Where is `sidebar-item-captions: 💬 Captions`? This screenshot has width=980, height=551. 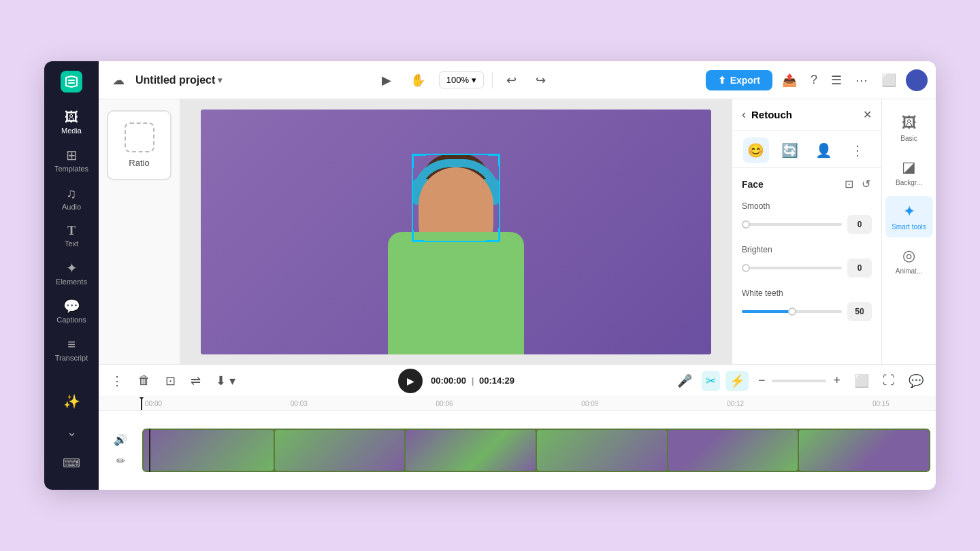 sidebar-item-captions: 💬 Captions is located at coordinates (71, 312).